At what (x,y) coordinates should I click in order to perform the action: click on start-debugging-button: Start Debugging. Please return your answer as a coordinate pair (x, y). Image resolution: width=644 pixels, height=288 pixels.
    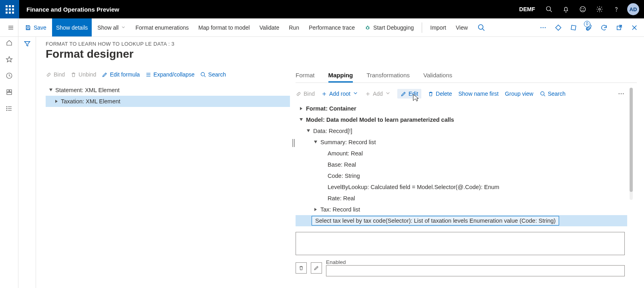
    Looking at the image, I should click on (389, 27).